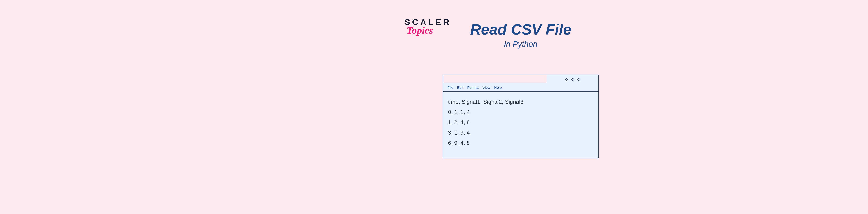  I want to click on brand-logo: SCALER Topics, so click(428, 27).